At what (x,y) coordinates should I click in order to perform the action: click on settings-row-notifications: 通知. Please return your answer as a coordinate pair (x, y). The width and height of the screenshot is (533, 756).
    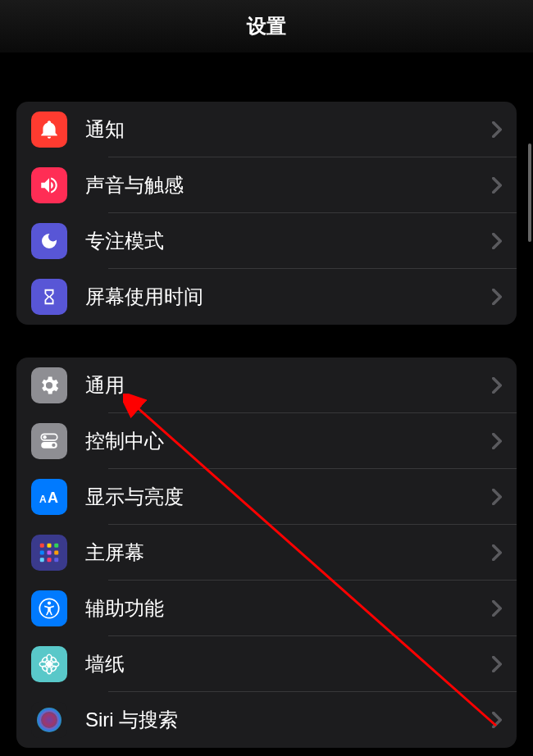
    Looking at the image, I should click on (266, 130).